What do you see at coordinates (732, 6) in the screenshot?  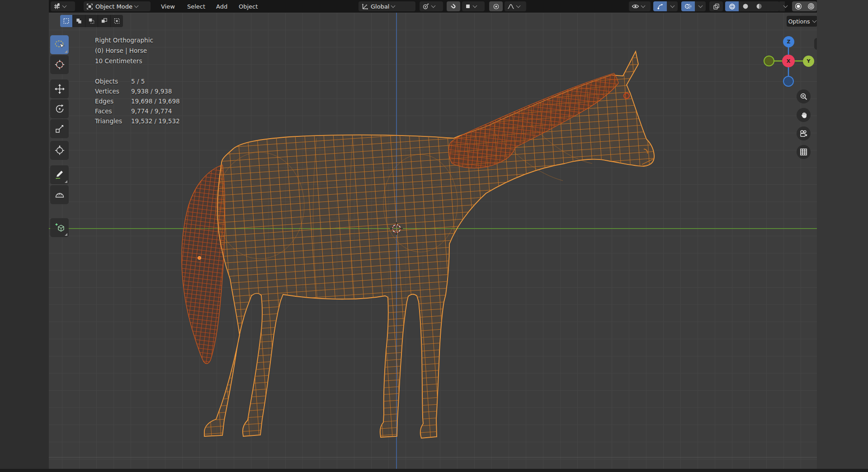 I see `wireframe-shading-icon` at bounding box center [732, 6].